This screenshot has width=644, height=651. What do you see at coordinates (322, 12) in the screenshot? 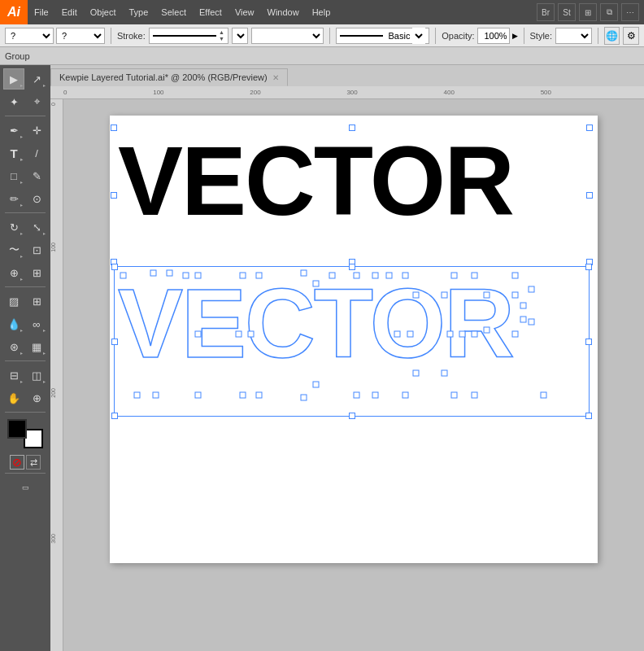
I see `menu-help: Help` at bounding box center [322, 12].